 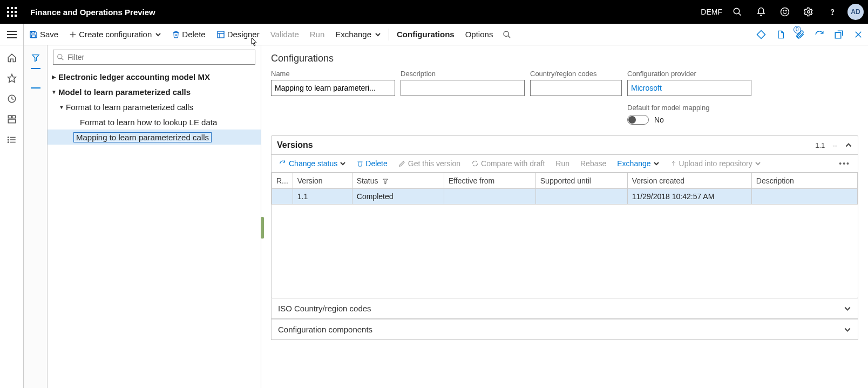 I want to click on get-version-button: Get this version, so click(x=430, y=164).